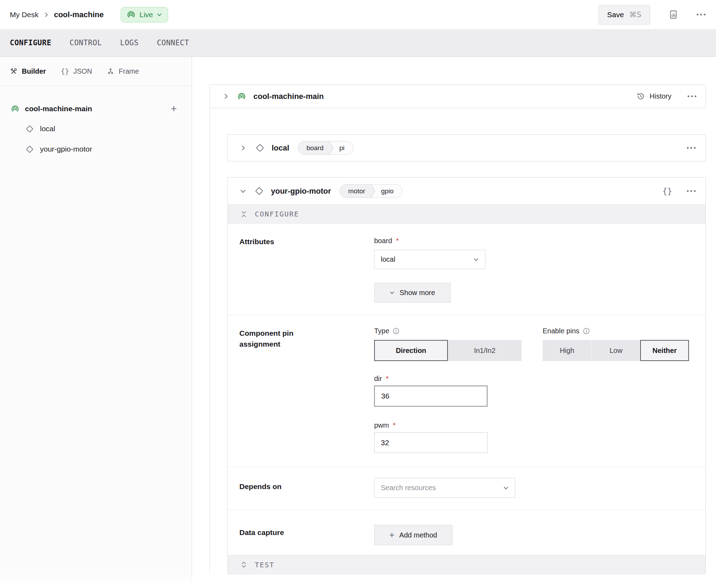 The image size is (716, 588). I want to click on machine-part-menu, so click(692, 96).